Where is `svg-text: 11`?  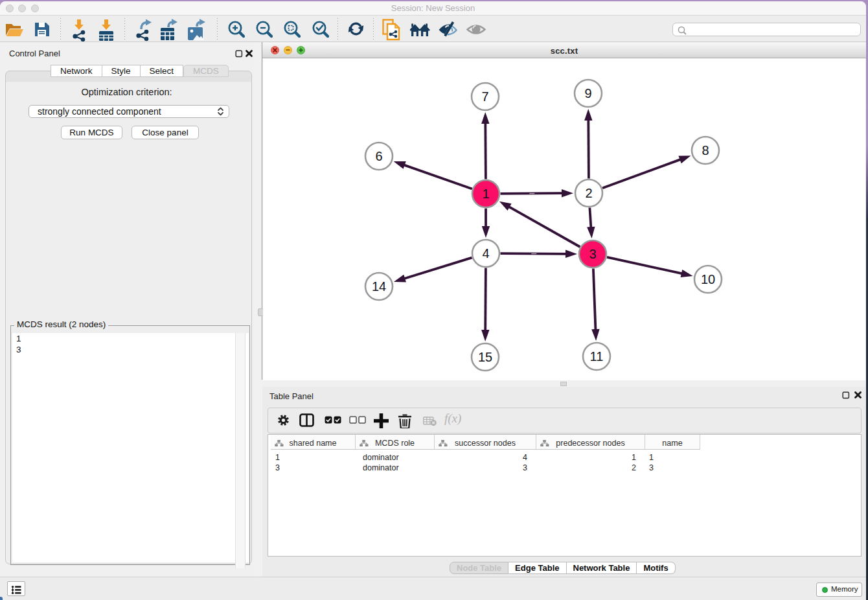 svg-text: 11 is located at coordinates (597, 356).